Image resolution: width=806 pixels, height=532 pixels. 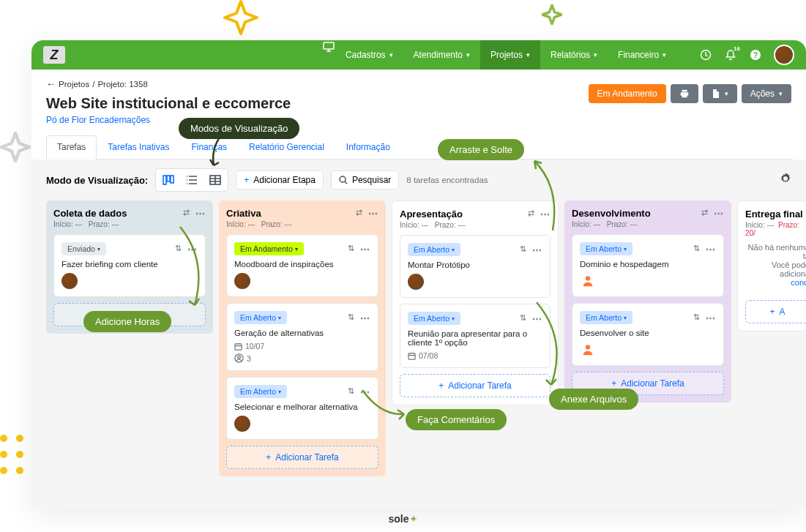 What do you see at coordinates (784, 55) in the screenshot?
I see `user-avatar` at bounding box center [784, 55].